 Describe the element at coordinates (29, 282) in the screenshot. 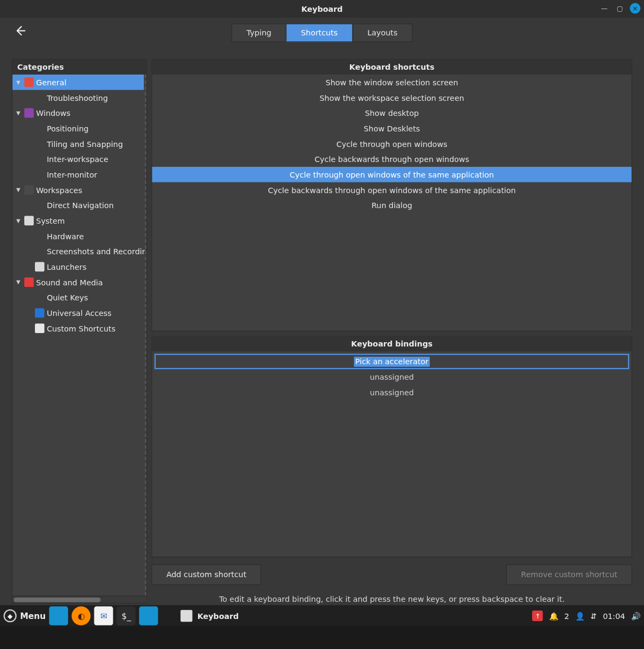

I see `sound-media-icon` at that location.